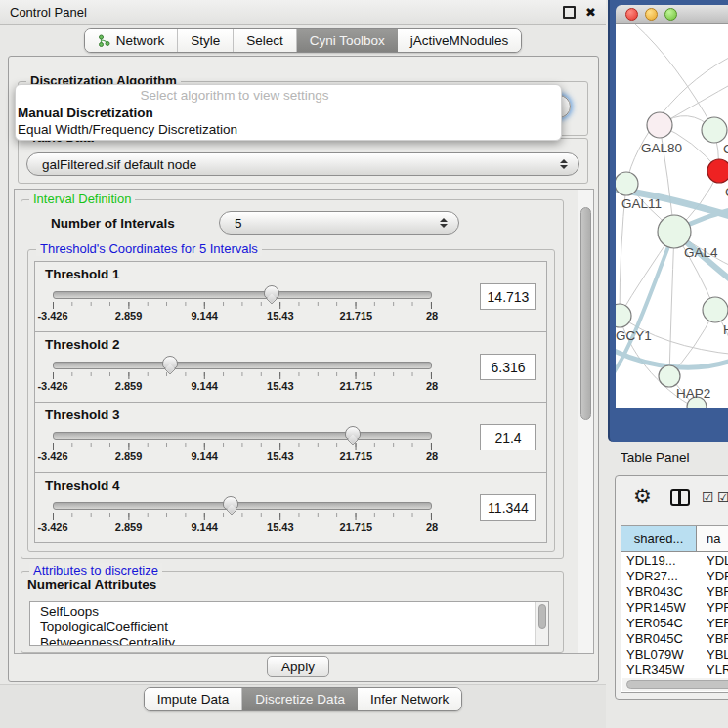 Image resolution: width=728 pixels, height=728 pixels. What do you see at coordinates (670, 14) in the screenshot?
I see `maximize-window-icon` at bounding box center [670, 14].